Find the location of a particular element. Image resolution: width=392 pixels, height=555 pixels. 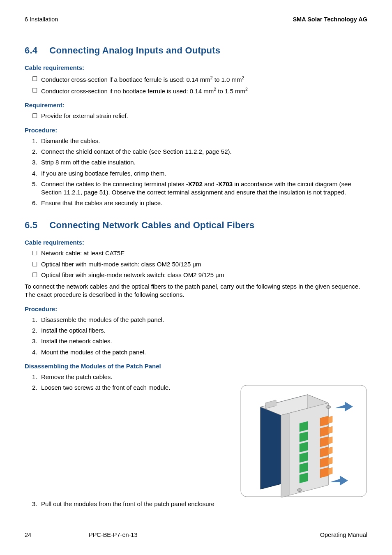

list-item: Ensure that the cables are securely in p… is located at coordinates (200, 203).